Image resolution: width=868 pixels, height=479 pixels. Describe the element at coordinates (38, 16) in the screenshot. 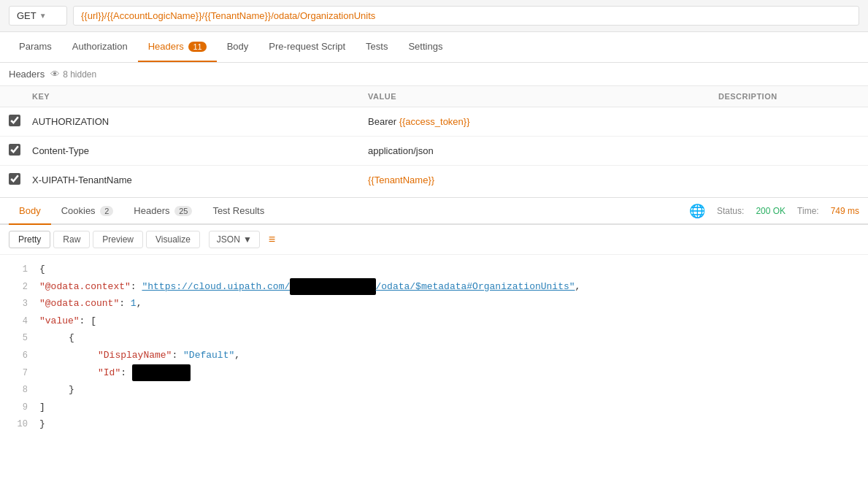

I see `method-select: GET ▼` at that location.